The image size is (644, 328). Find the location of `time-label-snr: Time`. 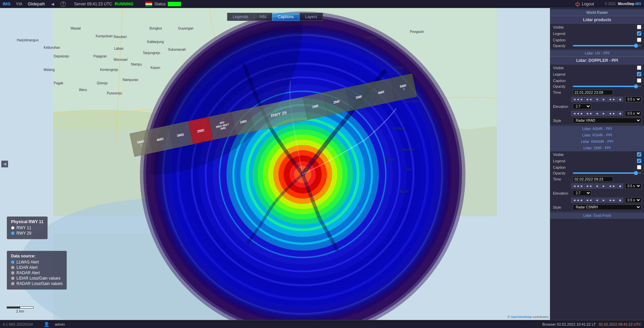

time-label-snr: Time is located at coordinates (562, 179).